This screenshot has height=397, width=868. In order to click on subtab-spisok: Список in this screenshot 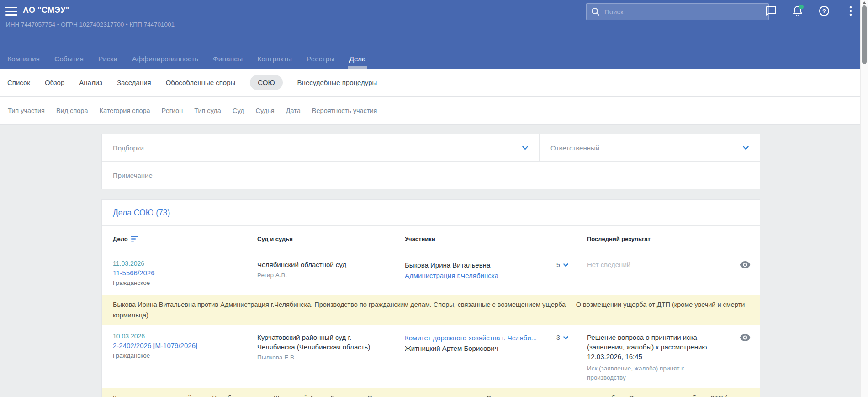, I will do `click(19, 82)`.